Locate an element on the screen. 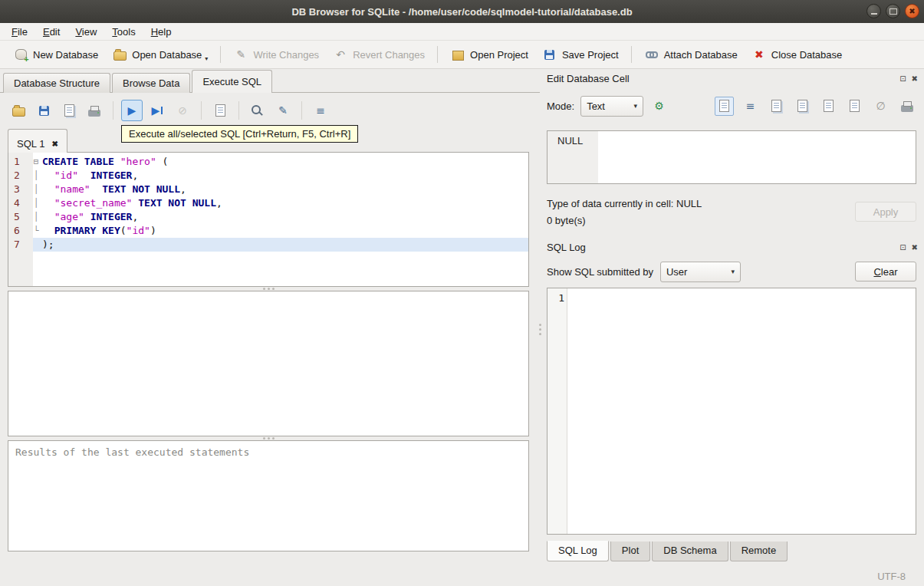  sql-toolbar: ▶▶⊘✎≡ is located at coordinates (169, 110).